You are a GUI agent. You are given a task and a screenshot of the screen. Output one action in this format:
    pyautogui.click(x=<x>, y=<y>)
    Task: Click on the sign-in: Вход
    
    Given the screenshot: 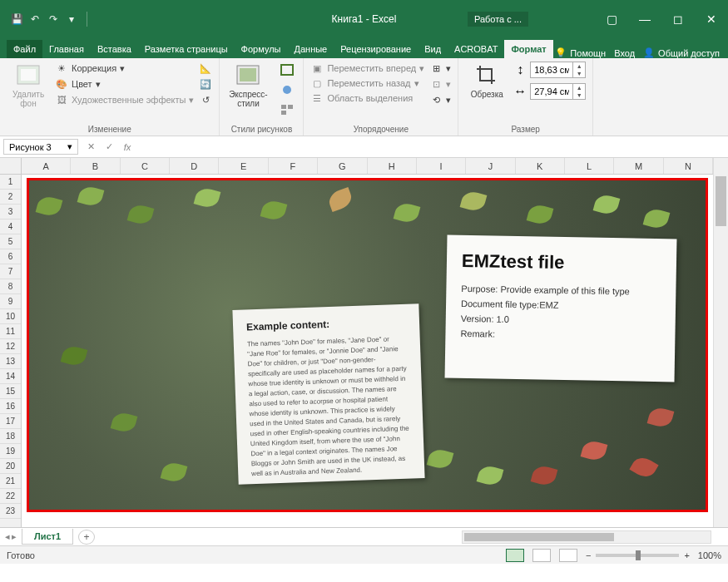 What is the action you would take?
    pyautogui.click(x=624, y=53)
    